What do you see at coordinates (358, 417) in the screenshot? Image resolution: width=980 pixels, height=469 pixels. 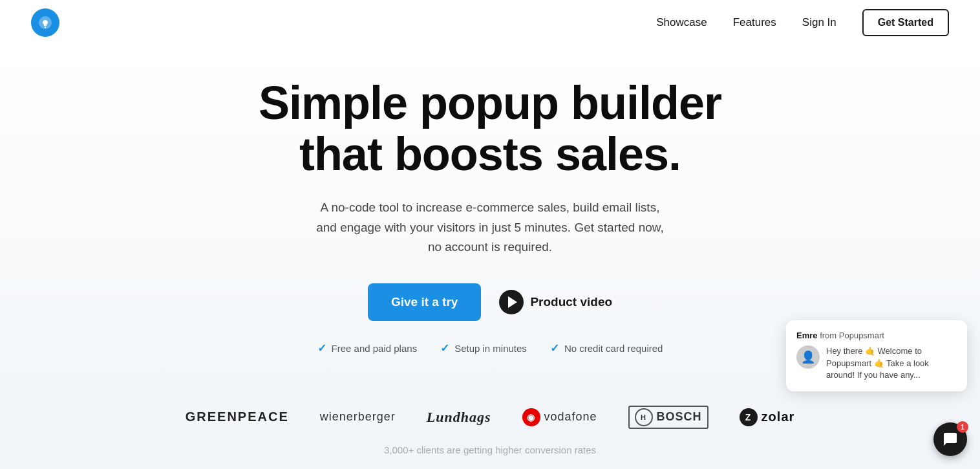 I see `logo-wienerberger: wienerberger` at bounding box center [358, 417].